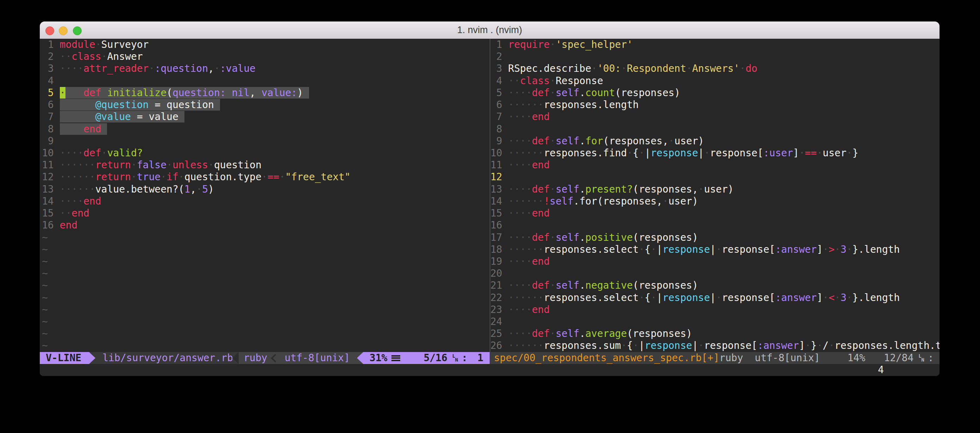 This screenshot has height=433, width=980. What do you see at coordinates (266, 165) in the screenshot?
I see `code-line: 11 ······return·false·unless·question` at bounding box center [266, 165].